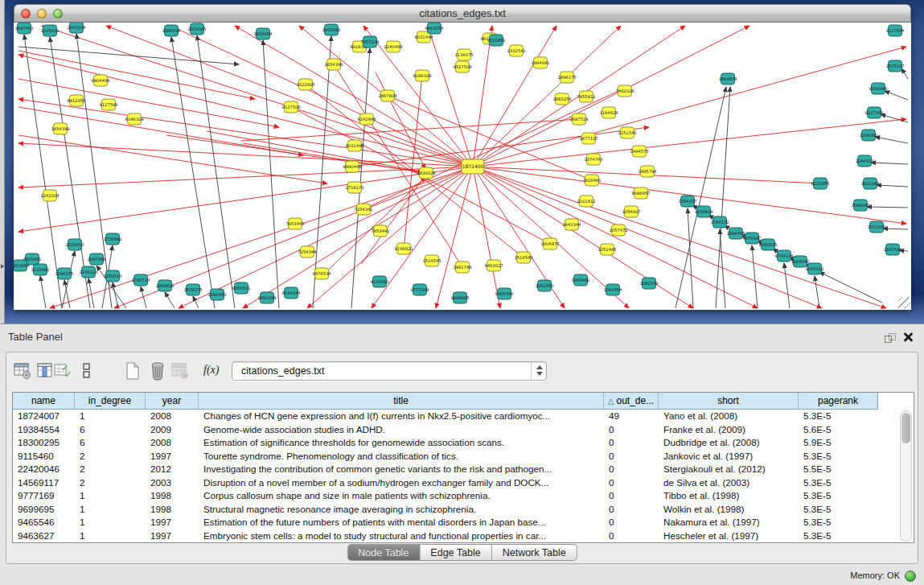 The width and height of the screenshot is (924, 585). I want to click on table-row: 1456911722003Disruption of a novel membe…, so click(446, 483).